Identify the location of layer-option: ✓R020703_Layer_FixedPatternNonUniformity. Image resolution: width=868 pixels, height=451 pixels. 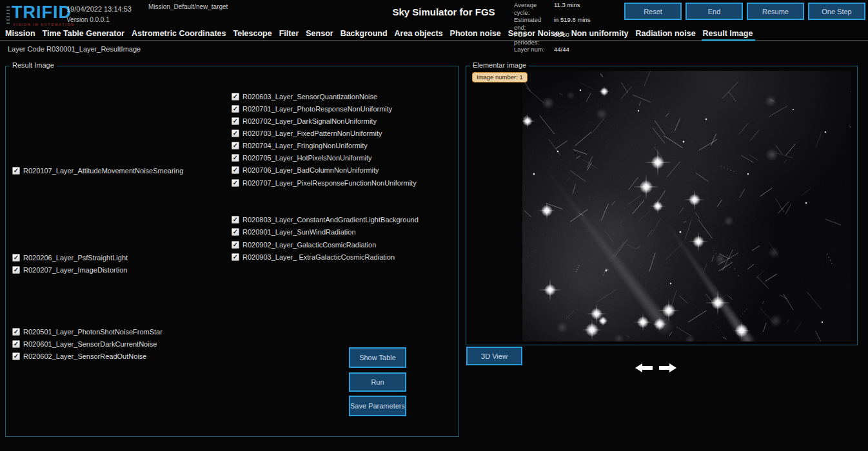
(307, 133).